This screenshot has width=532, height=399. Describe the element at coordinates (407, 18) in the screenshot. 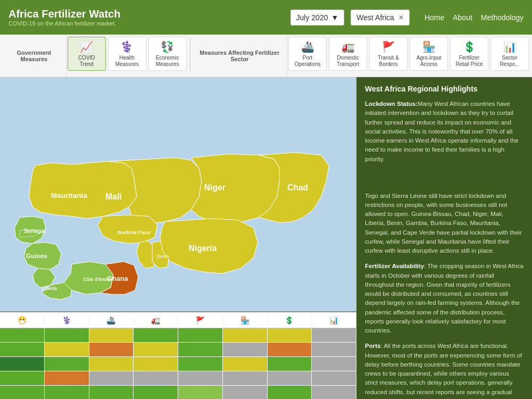

I see `header-controls: July 2020 ▼ West Africa ✕ Home About Met…` at that location.